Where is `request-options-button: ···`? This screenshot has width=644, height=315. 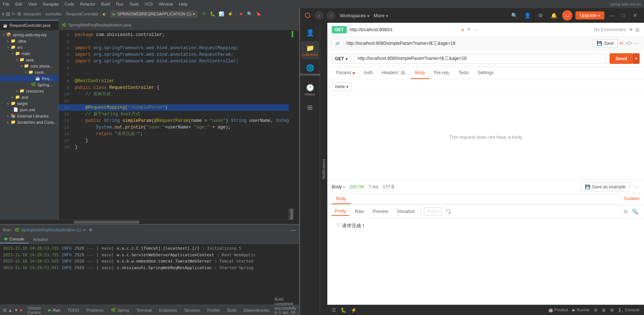
request-options-button: ··· is located at coordinates (476, 29).